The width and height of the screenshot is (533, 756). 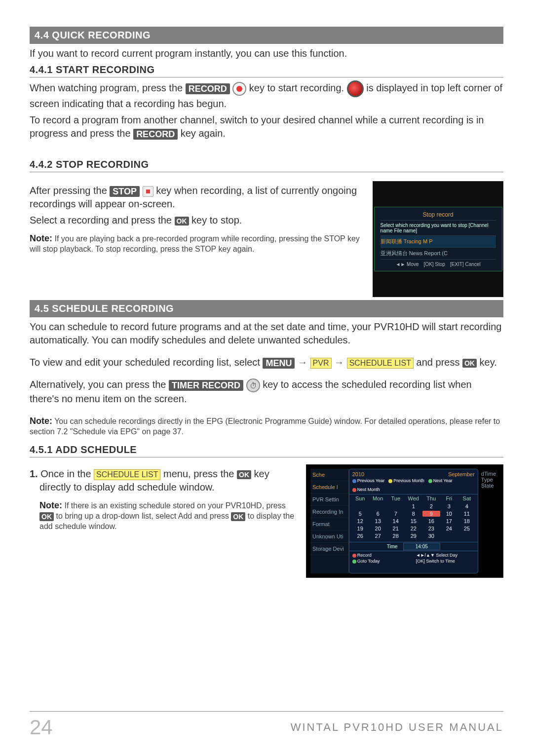 I want to click on note-text: You can schedule recordings directly in …, so click(x=265, y=426).